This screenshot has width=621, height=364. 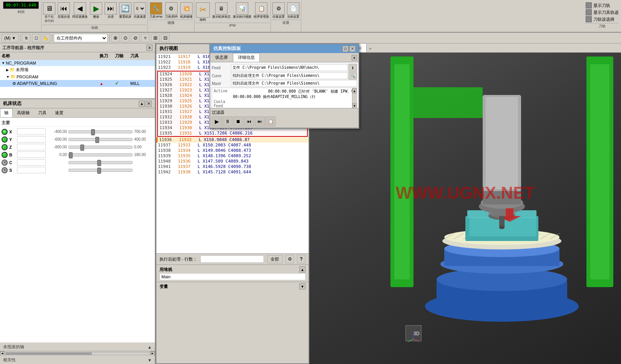 What do you see at coordinates (232, 172) in the screenshot?
I see `code-line-21: 11942 11938 L X145.7128 C4091.644` at bounding box center [232, 172].